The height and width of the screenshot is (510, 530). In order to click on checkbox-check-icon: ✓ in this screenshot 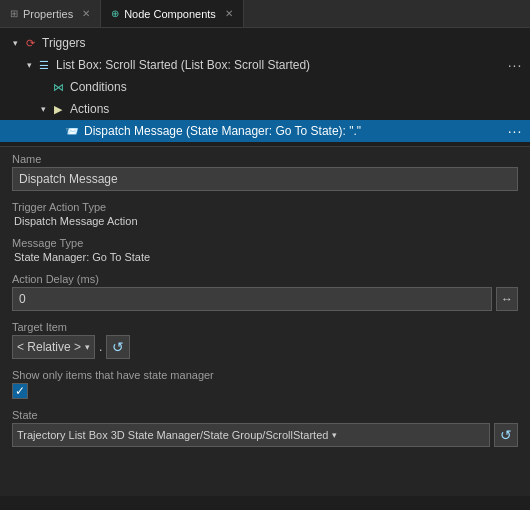, I will do `click(20, 391)`.